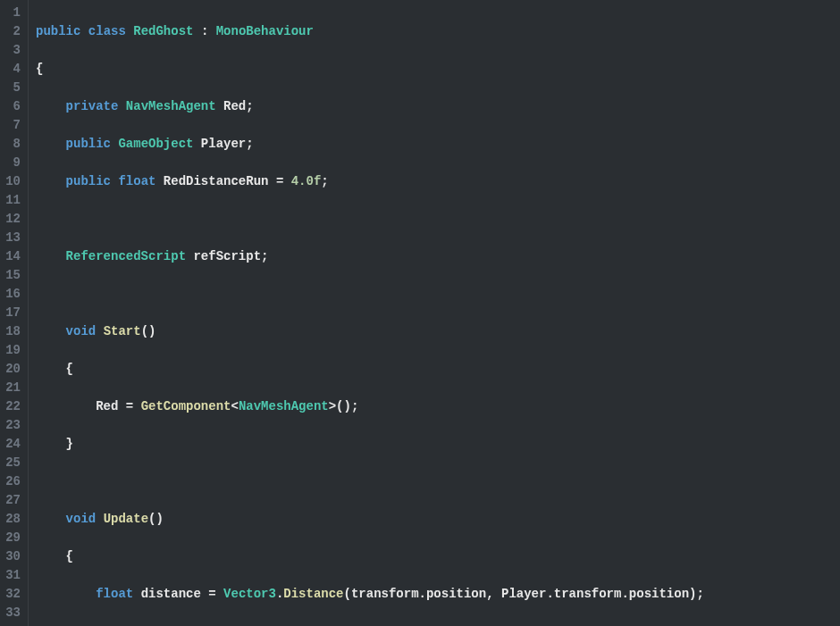  Describe the element at coordinates (163, 31) in the screenshot. I see `type-name: RedGhost` at that location.